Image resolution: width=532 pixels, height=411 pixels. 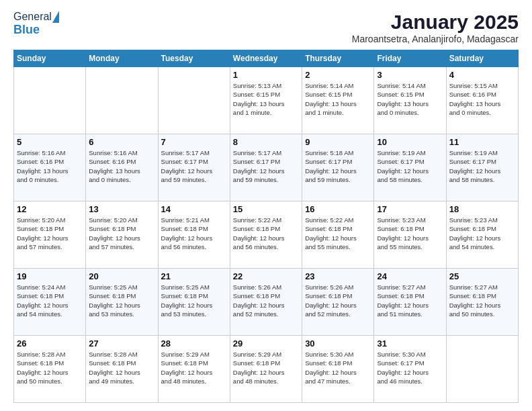 What do you see at coordinates (50, 344) in the screenshot?
I see `day-number: 26` at bounding box center [50, 344].